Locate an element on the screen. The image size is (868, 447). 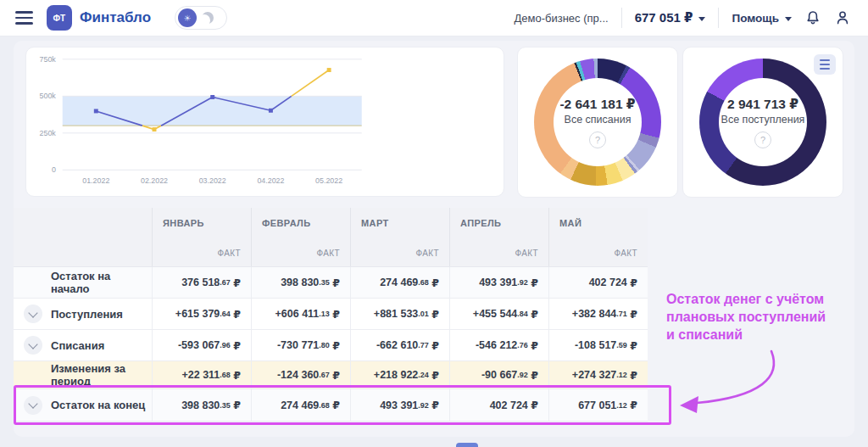
row-label-cell: Поступления is located at coordinates (83, 314).